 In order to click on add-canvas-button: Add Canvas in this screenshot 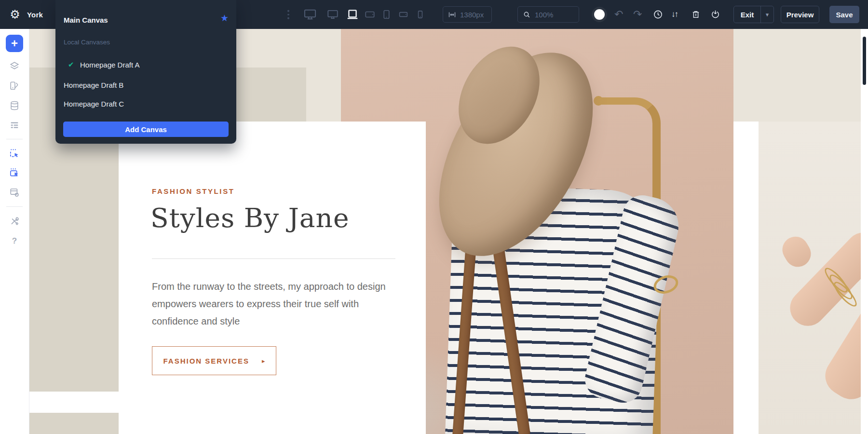, I will do `click(146, 129)`.